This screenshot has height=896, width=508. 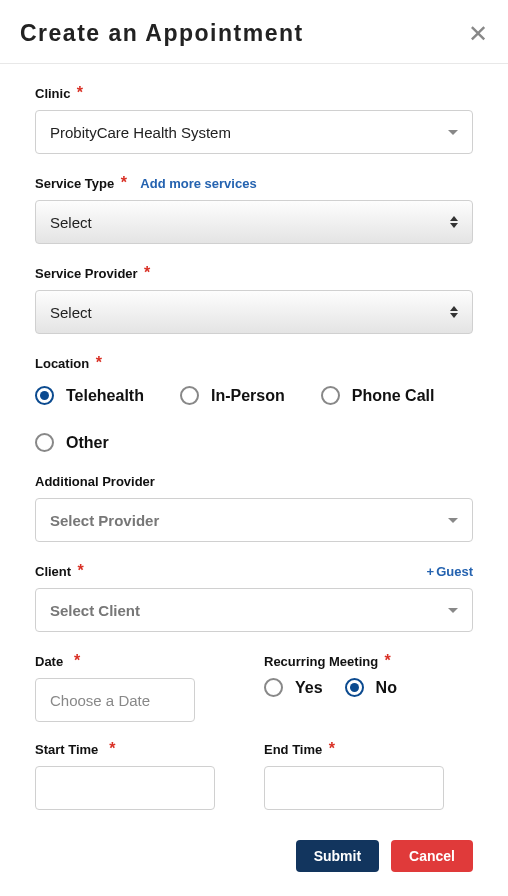 I want to click on recurring-option-yes: Yes, so click(x=294, y=688).